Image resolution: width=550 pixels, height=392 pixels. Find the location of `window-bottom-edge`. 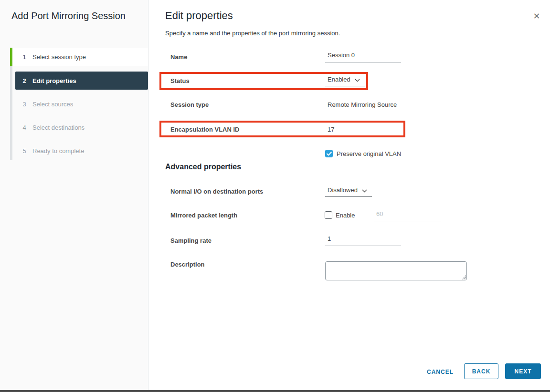

window-bottom-edge is located at coordinates (275, 391).